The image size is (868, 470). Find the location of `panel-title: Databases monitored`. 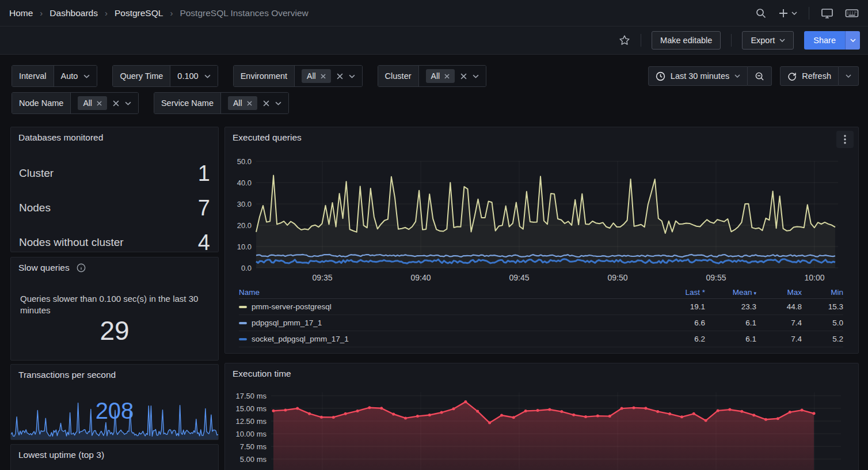

panel-title: Databases monitored is located at coordinates (61, 138).